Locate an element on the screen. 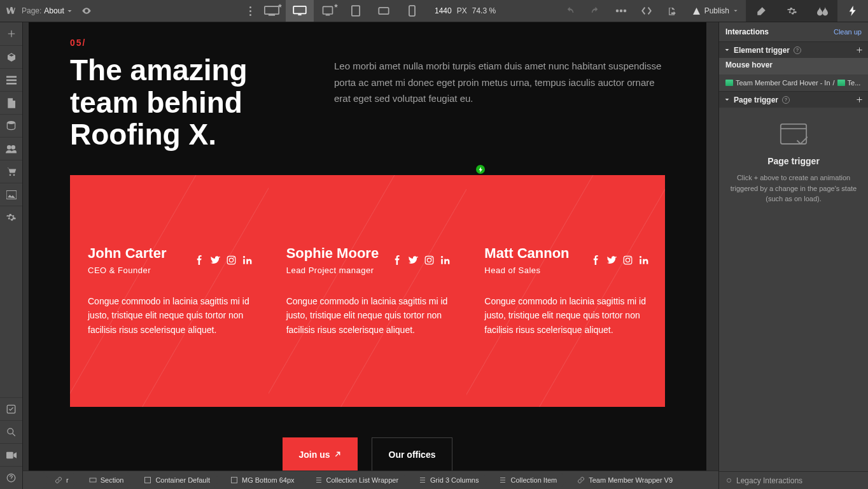 The width and height of the screenshot is (868, 489). animation-item: Team Member Card Hover - In / Te... is located at coordinates (794, 83).